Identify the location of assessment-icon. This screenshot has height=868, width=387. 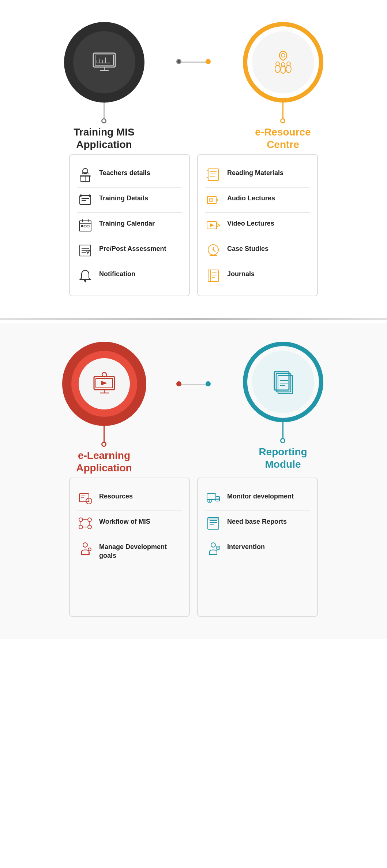
(85, 251).